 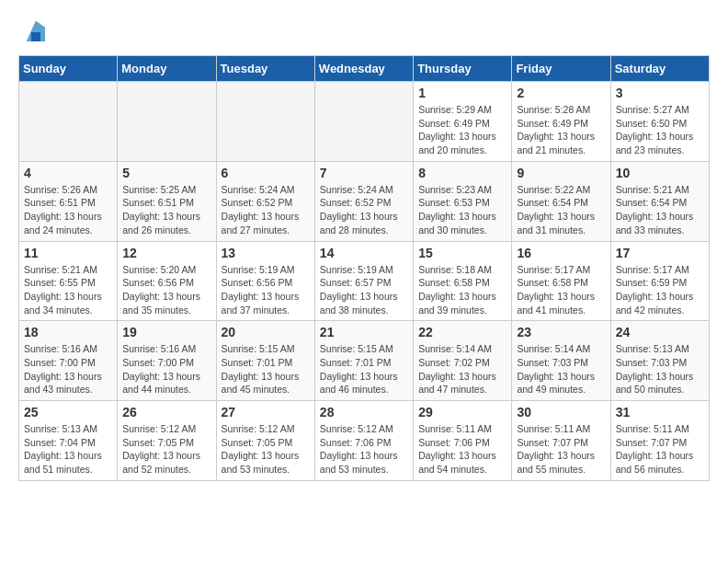 What do you see at coordinates (266, 412) in the screenshot?
I see `day-number: 27` at bounding box center [266, 412].